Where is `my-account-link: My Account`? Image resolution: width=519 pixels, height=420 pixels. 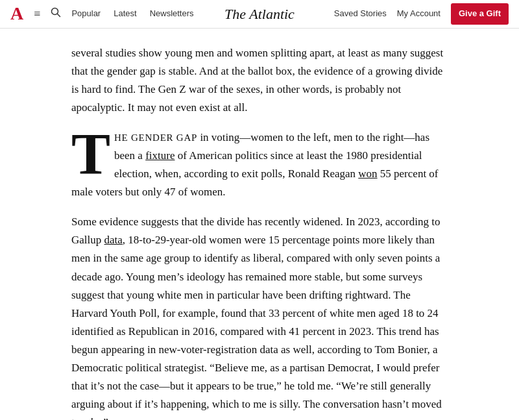 my-account-link: My Account is located at coordinates (419, 14).